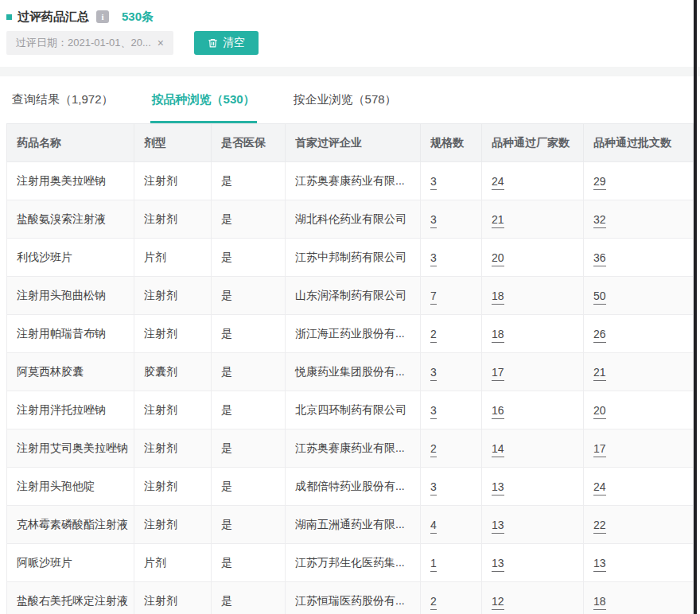 The image size is (700, 614). Describe the element at coordinates (173, 143) in the screenshot. I see `column-header: 剂型` at that location.